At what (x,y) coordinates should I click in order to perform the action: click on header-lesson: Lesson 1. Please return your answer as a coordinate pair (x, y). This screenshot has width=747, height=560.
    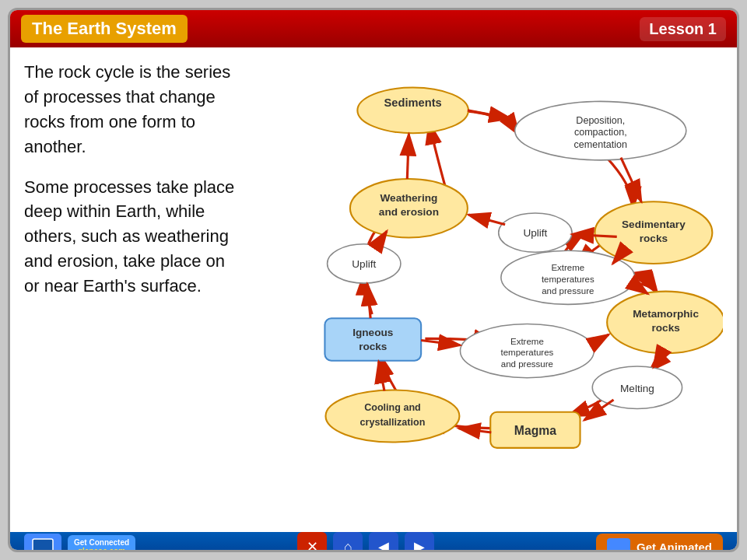
    Looking at the image, I should click on (683, 30).